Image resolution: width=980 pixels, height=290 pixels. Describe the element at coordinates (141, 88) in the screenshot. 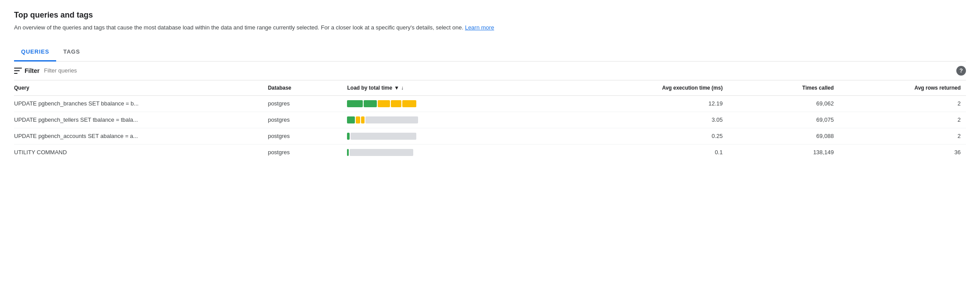

I see `col-header-query: Query` at that location.